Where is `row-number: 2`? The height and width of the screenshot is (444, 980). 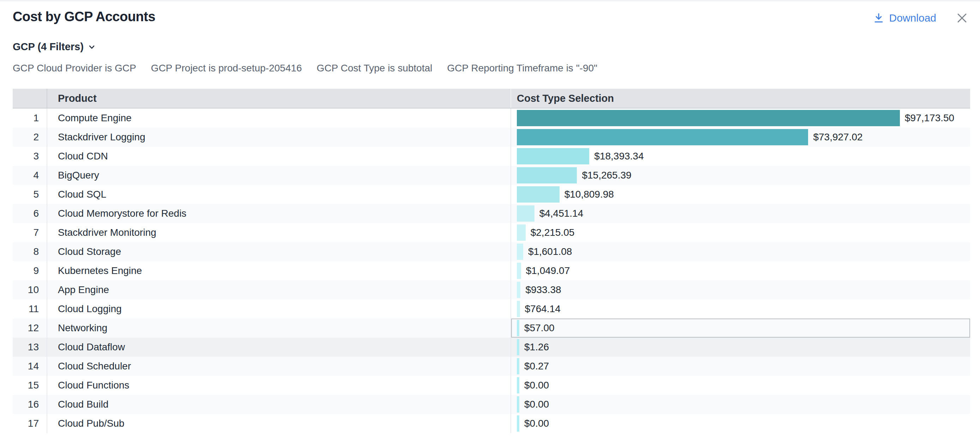 row-number: 2 is located at coordinates (30, 137).